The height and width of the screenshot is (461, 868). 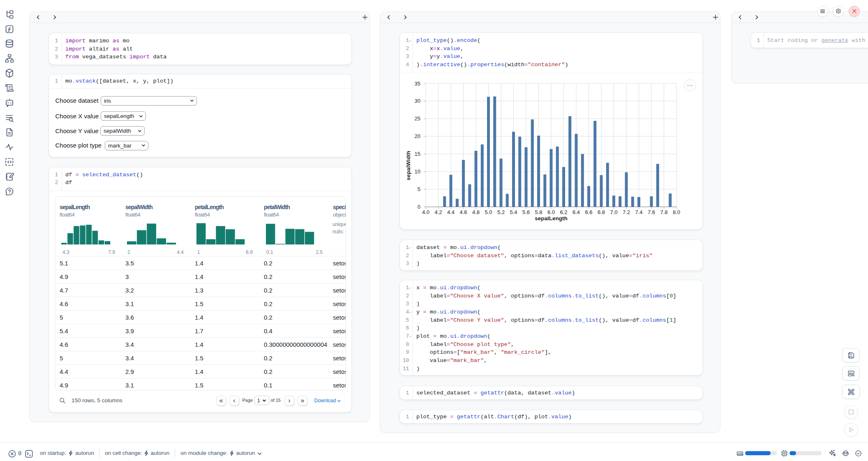 I want to click on svg-text: 4.4, so click(x=451, y=212).